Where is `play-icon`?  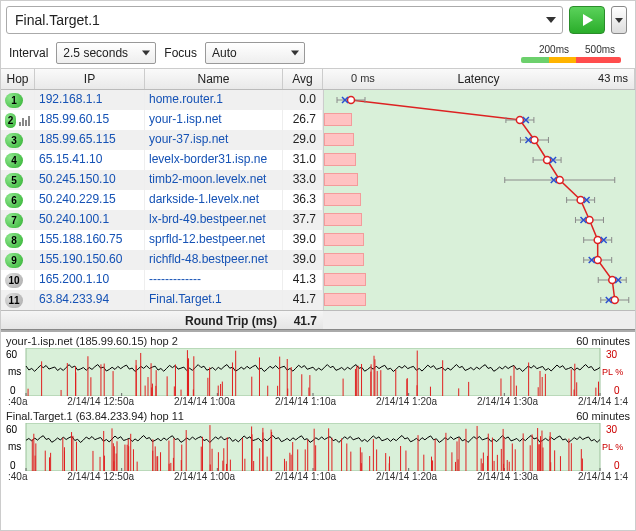 play-icon is located at coordinates (587, 20).